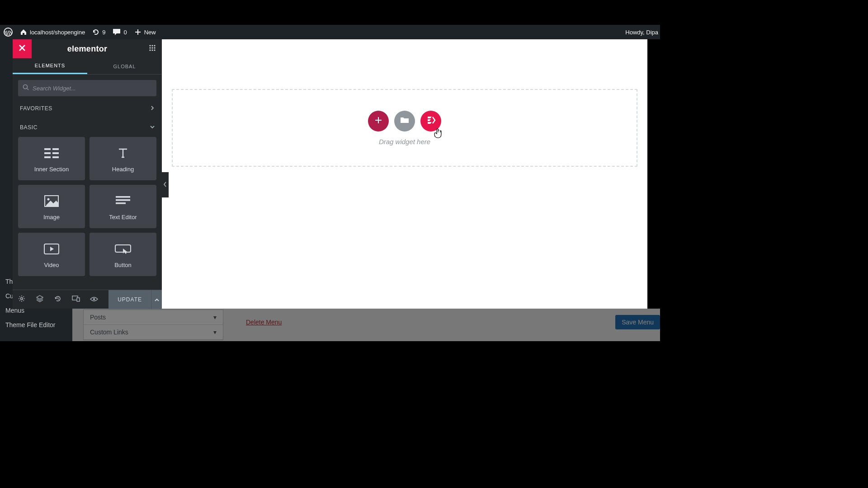  Describe the element at coordinates (119, 32) in the screenshot. I see `comments-link: 0` at that location.